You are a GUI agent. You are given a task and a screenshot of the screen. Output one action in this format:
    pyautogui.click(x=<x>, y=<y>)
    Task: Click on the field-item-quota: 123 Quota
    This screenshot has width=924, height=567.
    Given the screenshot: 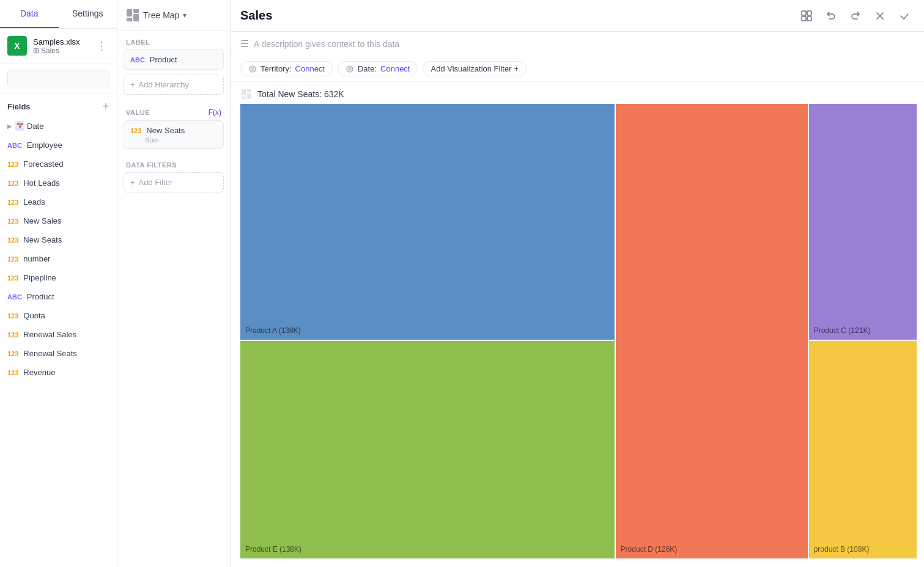 What is the action you would take?
    pyautogui.click(x=59, y=315)
    